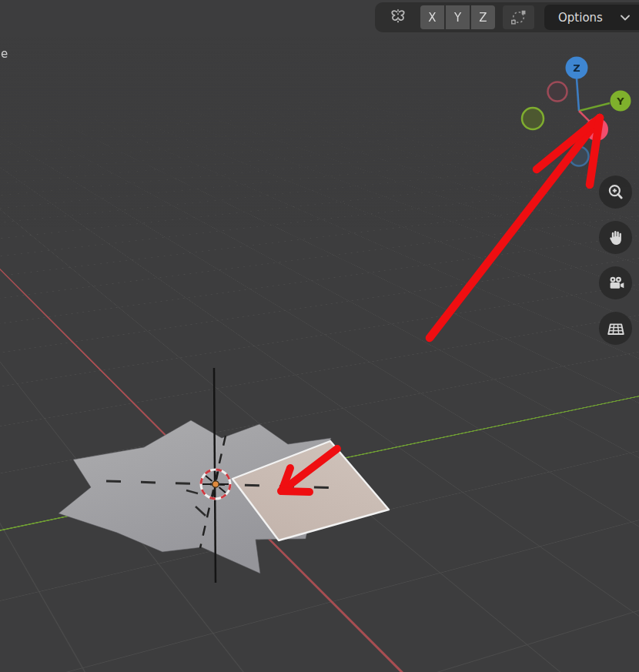 The height and width of the screenshot is (672, 639). Describe the element at coordinates (616, 260) in the screenshot. I see `viewport-nav-column` at that location.